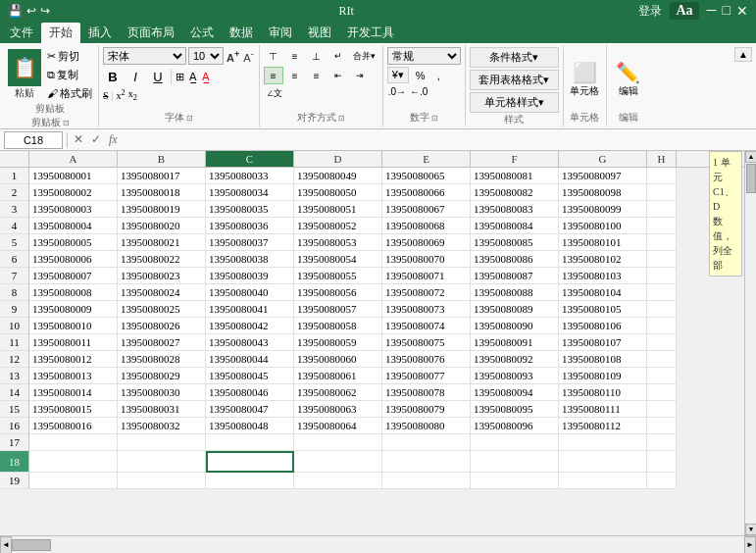 This screenshot has height=553, width=756. What do you see at coordinates (250, 176) in the screenshot?
I see `cell-r1-c3: 13950080033` at bounding box center [250, 176].